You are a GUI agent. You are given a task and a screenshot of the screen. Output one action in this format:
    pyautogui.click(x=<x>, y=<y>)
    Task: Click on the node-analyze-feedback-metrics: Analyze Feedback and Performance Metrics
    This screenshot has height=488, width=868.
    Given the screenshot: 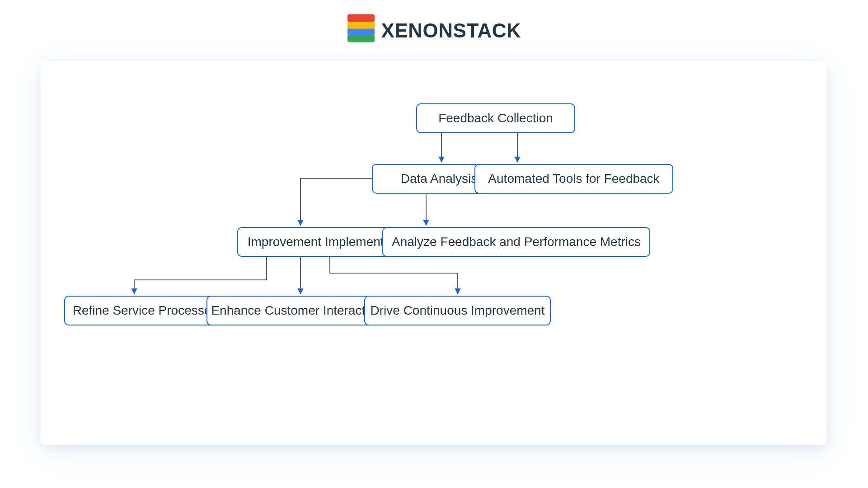 What is the action you would take?
    pyautogui.click(x=516, y=242)
    